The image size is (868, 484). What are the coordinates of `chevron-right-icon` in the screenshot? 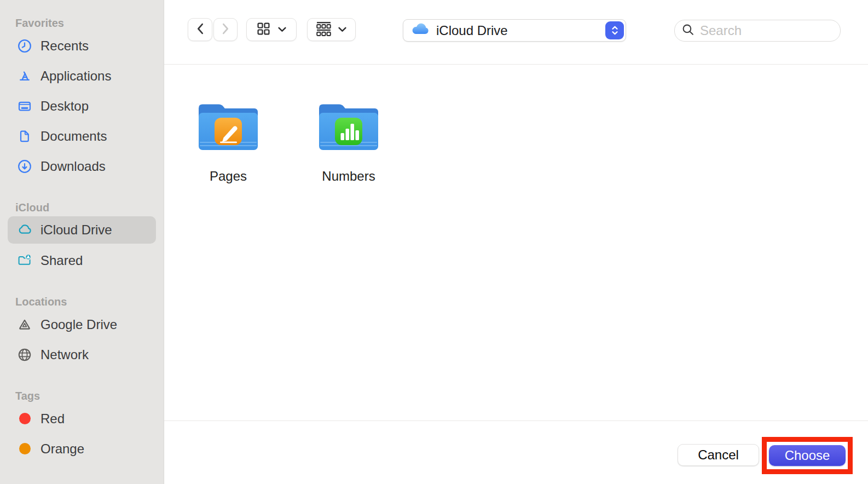 It's located at (225, 30).